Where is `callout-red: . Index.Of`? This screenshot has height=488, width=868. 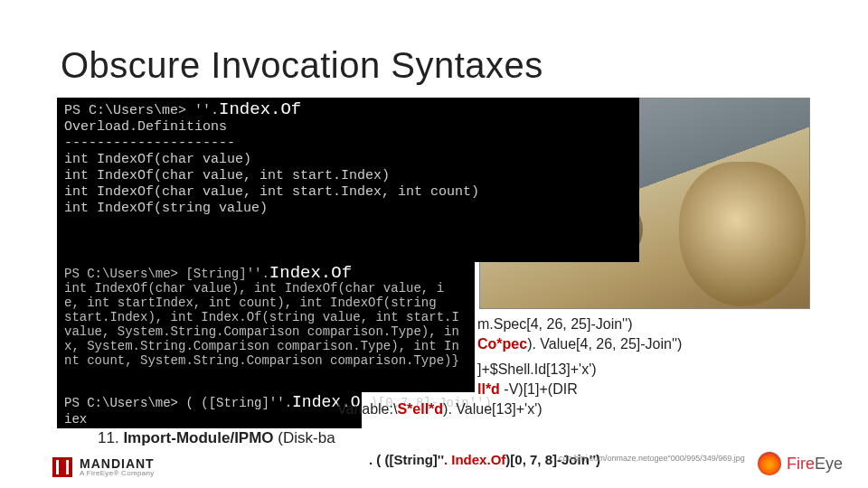
callout-red: . Index.Of is located at coordinates (475, 459).